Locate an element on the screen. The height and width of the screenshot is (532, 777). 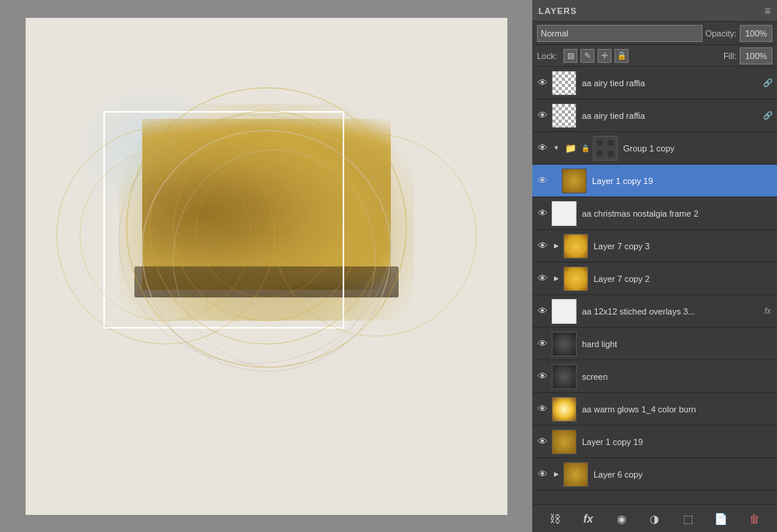
layer-item: 👁 aa 12x12 stiched overlays 3... fx is located at coordinates (654, 311).